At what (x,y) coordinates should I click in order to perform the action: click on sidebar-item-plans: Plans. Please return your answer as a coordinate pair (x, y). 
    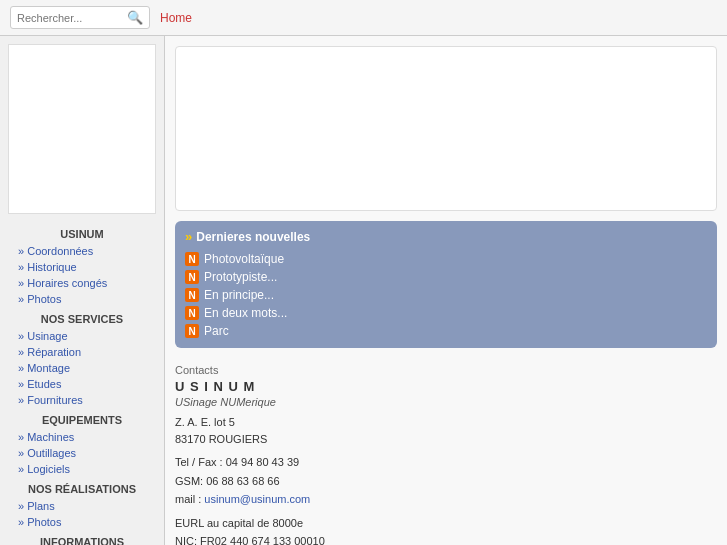
    Looking at the image, I should click on (82, 506).